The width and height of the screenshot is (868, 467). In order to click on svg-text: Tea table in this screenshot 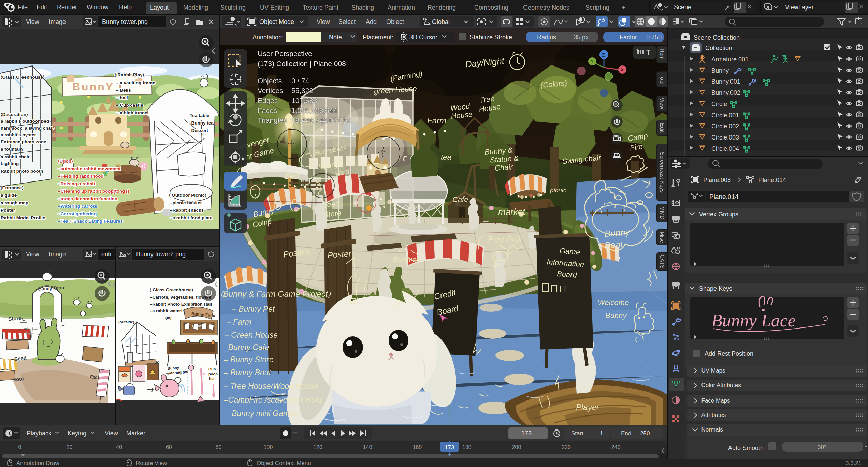, I will do `click(200, 115)`.